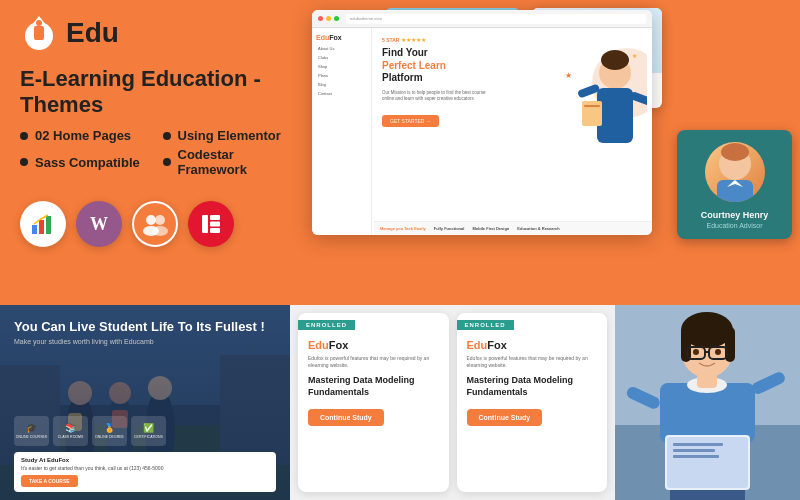  Describe the element at coordinates (342, 66) in the screenshot. I see `browser-nav-item-shop: Shop` at that location.